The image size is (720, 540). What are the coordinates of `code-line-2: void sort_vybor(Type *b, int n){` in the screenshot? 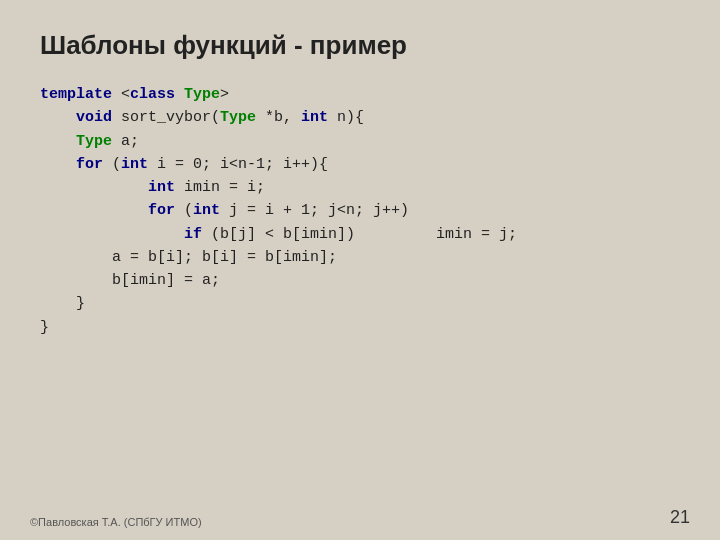 It's located at (360, 118).